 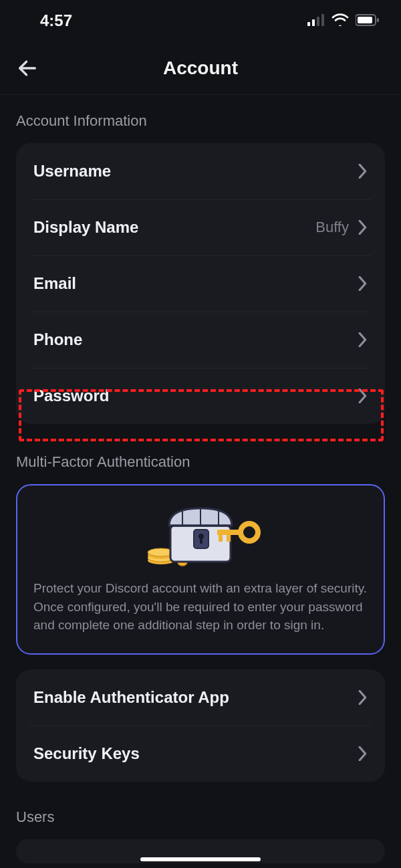 What do you see at coordinates (200, 227) in the screenshot?
I see `row-display-name: Display Name Buffy` at bounding box center [200, 227].